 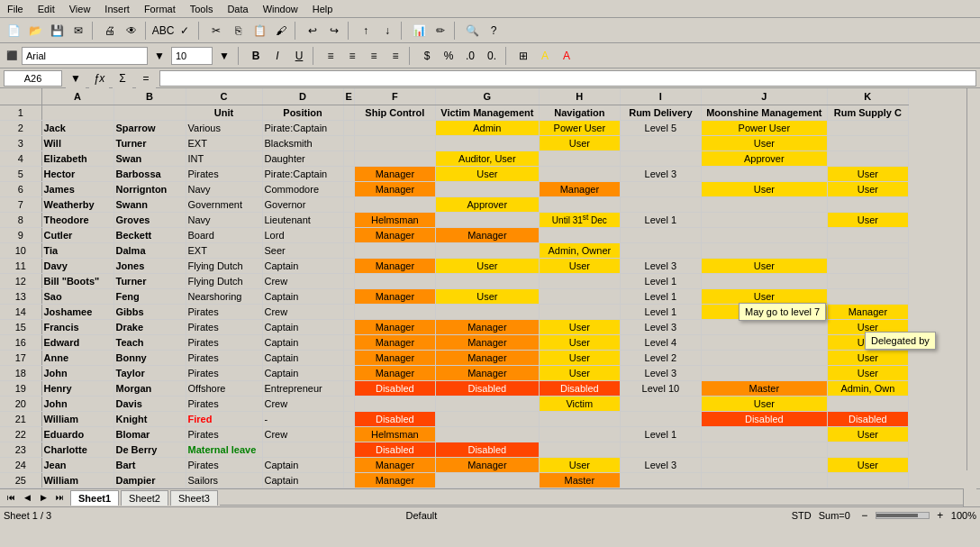 I want to click on cell-K23, so click(x=867, y=449).